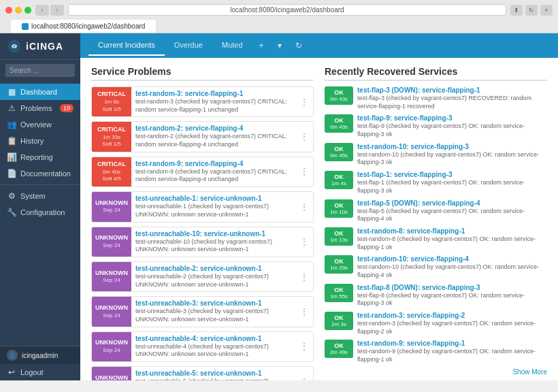 Image resolution: width=558 pixels, height=392 pixels. What do you see at coordinates (452, 186) in the screenshot?
I see `recovered-desc: test-flap-1 (checked by vagrant-centos7)…` at bounding box center [452, 186].